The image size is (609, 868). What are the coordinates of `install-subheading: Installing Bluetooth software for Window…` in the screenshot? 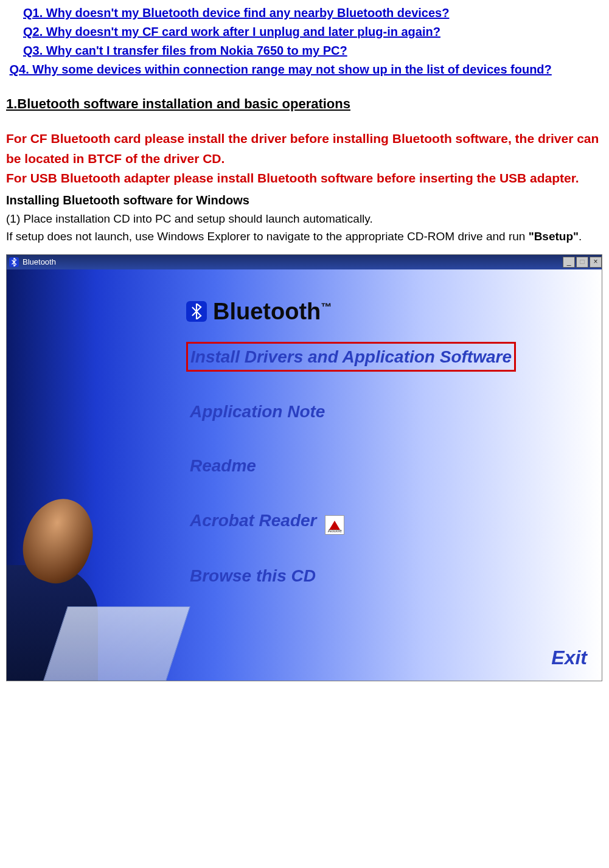 It's located at (304, 201).